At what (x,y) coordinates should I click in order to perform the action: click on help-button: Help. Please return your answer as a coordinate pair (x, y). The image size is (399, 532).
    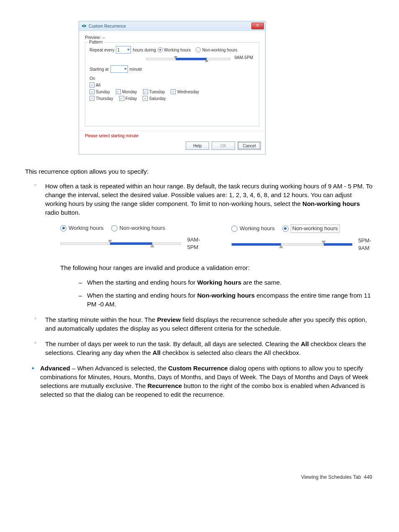
    Looking at the image, I should click on (197, 146).